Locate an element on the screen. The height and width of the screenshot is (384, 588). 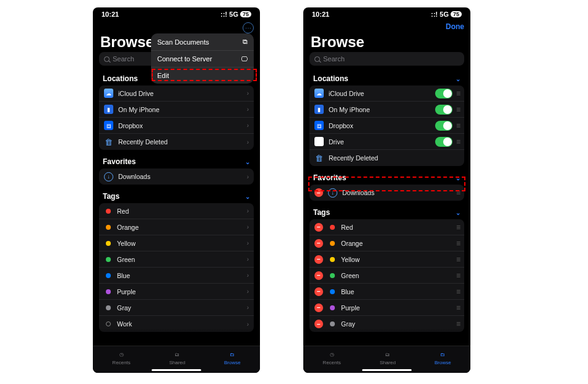
favorite-downloads: − ↓ Downloads ≡ is located at coordinates (387, 193).